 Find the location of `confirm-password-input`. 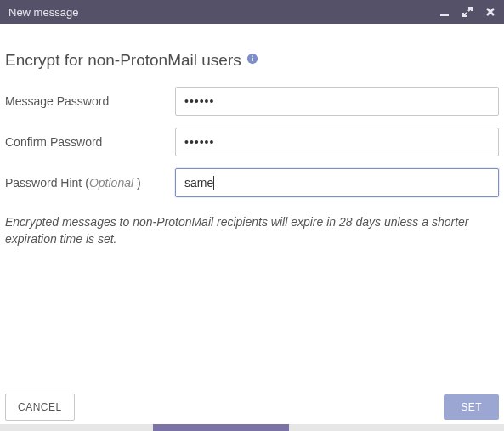

confirm-password-input is located at coordinates (337, 142).